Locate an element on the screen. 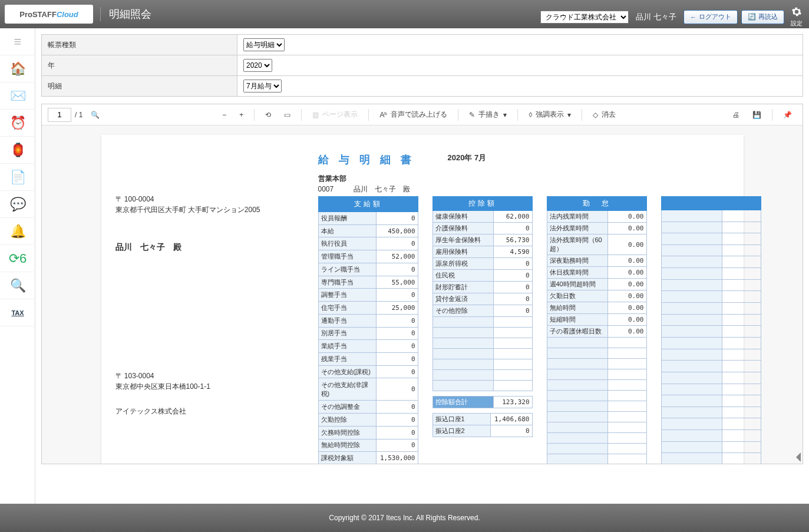 This screenshot has height=532, width=809. gear-icon is located at coordinates (797, 12).